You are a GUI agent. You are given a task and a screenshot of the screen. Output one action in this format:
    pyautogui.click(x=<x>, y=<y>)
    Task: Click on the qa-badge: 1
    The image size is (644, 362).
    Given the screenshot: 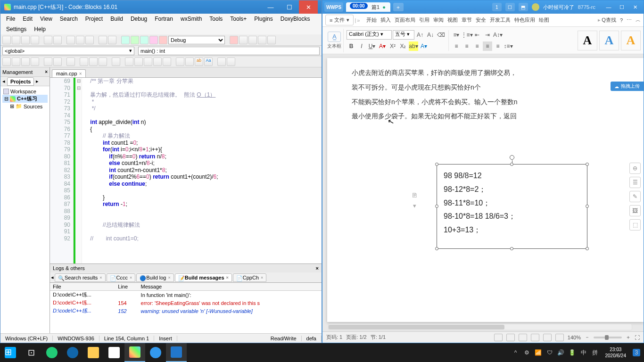 What is the action you would take?
    pyautogui.click(x=497, y=7)
    